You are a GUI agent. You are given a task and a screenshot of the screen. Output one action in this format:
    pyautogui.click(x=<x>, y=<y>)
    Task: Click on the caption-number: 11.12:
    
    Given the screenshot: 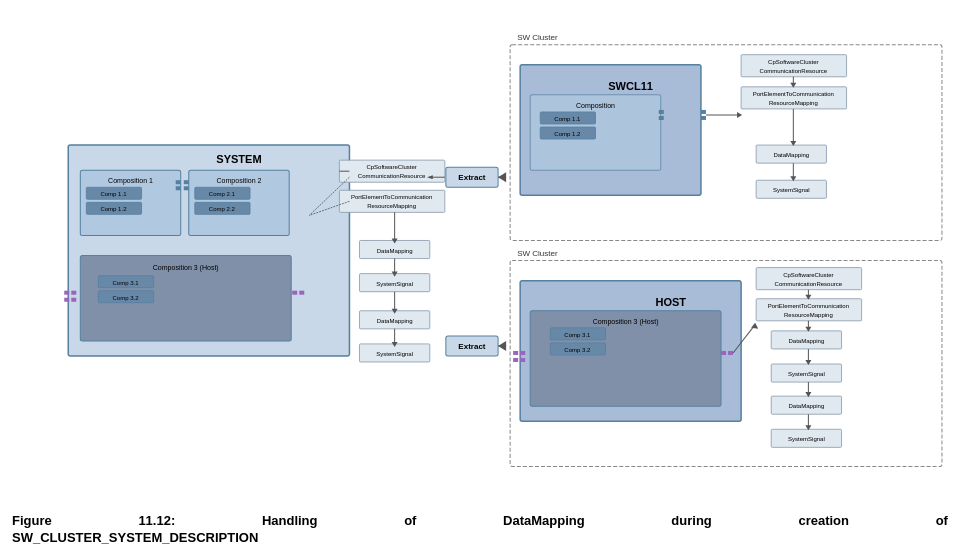 What is the action you would take?
    pyautogui.click(x=156, y=520)
    